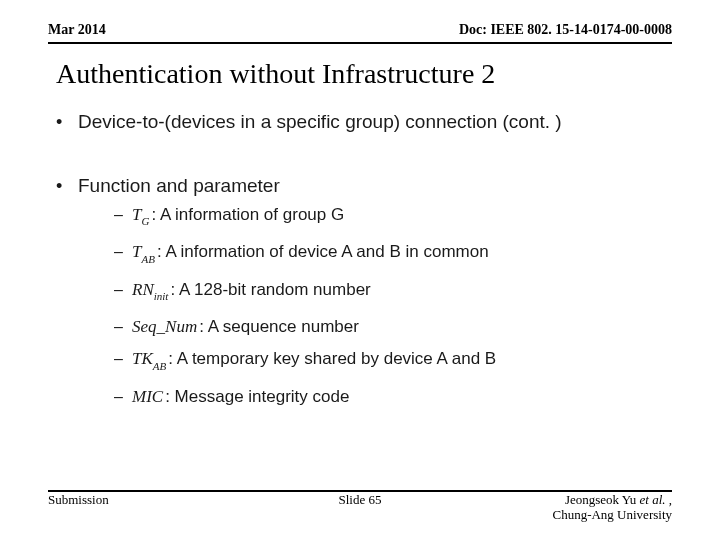 This screenshot has height=540, width=720. I want to click on param-desc: : A 128-bit random number, so click(270, 290).